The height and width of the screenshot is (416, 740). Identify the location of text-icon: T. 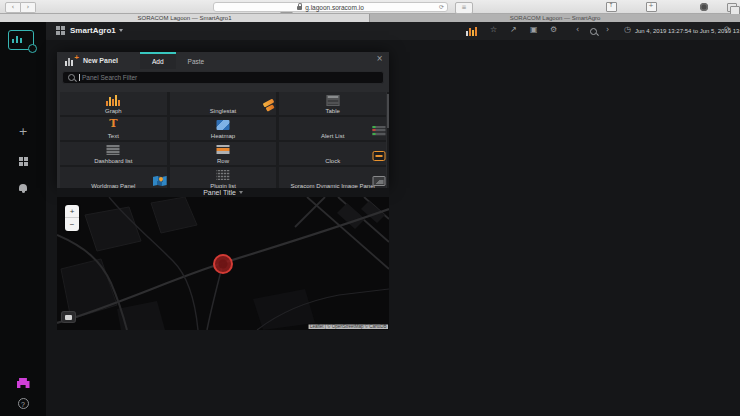
(113, 124).